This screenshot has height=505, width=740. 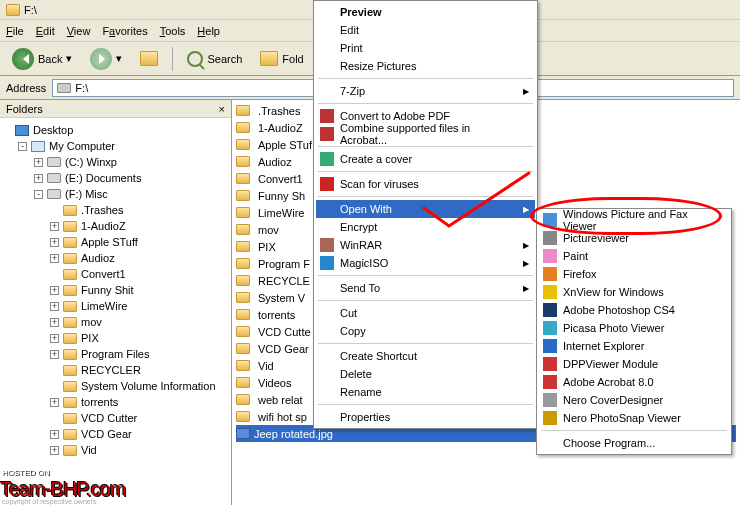 What do you see at coordinates (116, 226) in the screenshot?
I see `tree-item: +1-AudioZ` at bounding box center [116, 226].